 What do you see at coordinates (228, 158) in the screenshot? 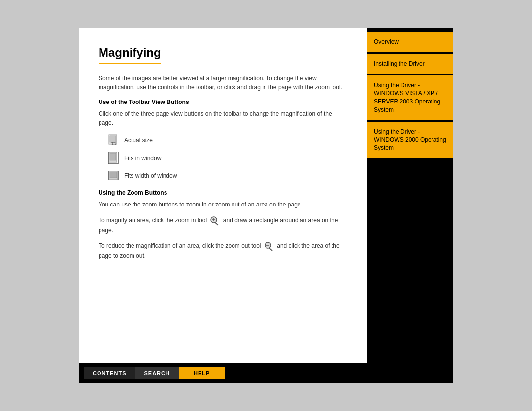
I see `list-item: Fits in window` at bounding box center [228, 158].